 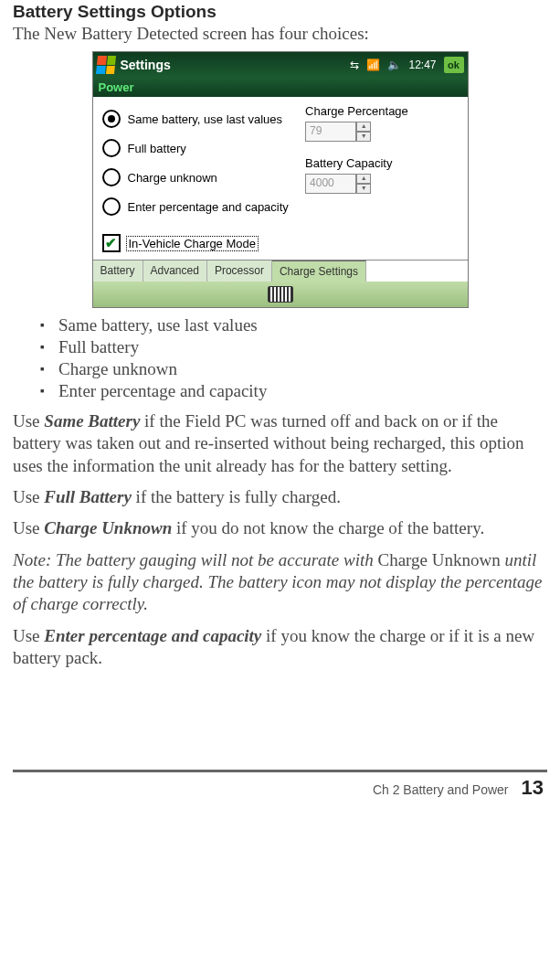 I want to click on battery-capacity-spinner: 4000 ▲▼, so click(x=338, y=184).